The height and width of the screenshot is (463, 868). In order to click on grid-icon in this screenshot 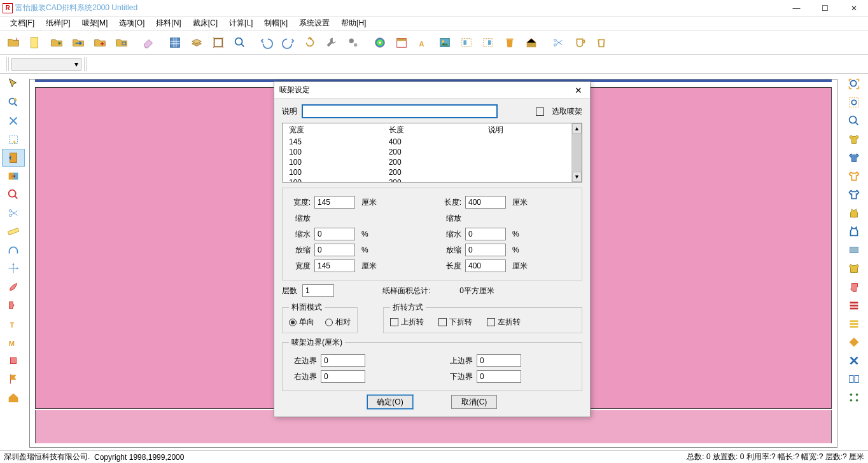, I will do `click(175, 43)`.